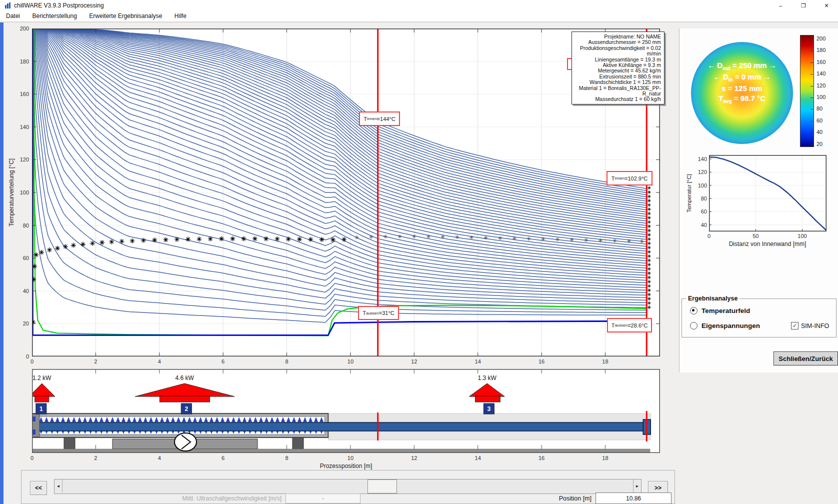  What do you see at coordinates (768, 193) in the screenshot?
I see `wall-profile-plot` at bounding box center [768, 193].